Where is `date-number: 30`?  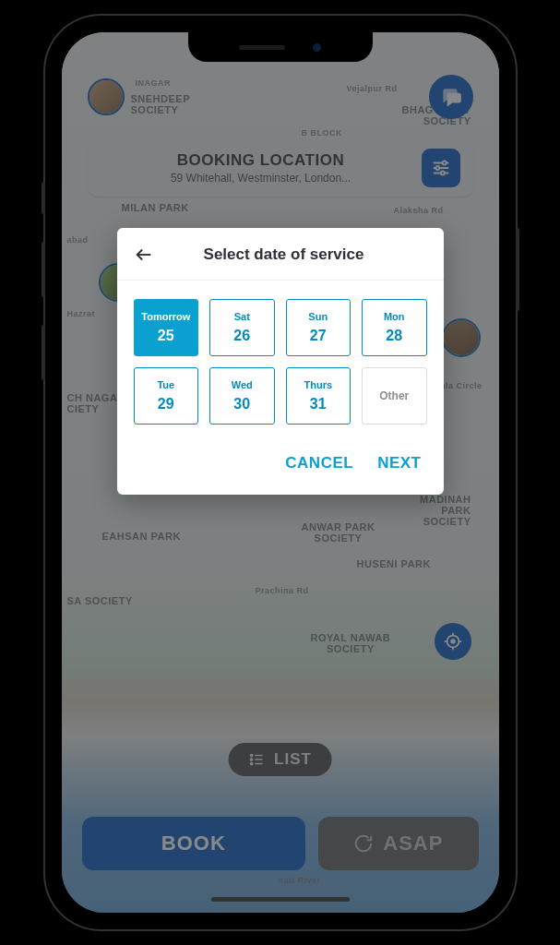 date-number: 30 is located at coordinates (242, 404).